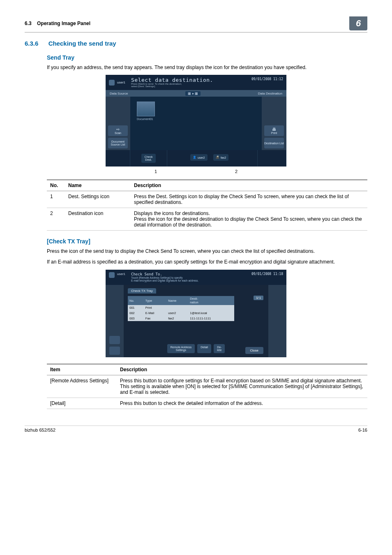 Image resolution: width=392 pixels, height=555 pixels. Describe the element at coordinates (82, 44) in the screenshot. I see `section-title: Checking the send tray` at that location.